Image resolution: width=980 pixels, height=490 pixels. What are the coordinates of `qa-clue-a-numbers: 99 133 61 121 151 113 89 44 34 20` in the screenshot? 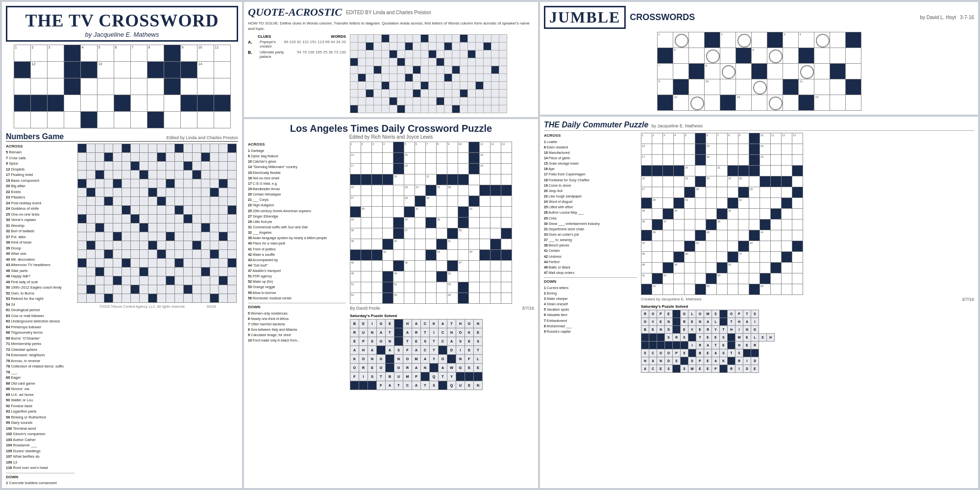 It's located at (315, 44).